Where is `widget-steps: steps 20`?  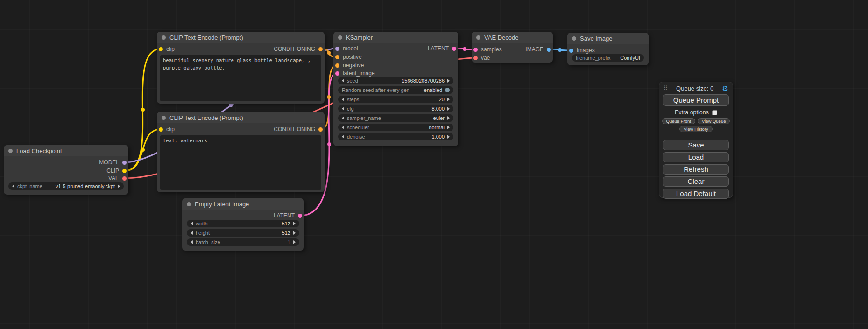 widget-steps: steps 20 is located at coordinates (396, 99).